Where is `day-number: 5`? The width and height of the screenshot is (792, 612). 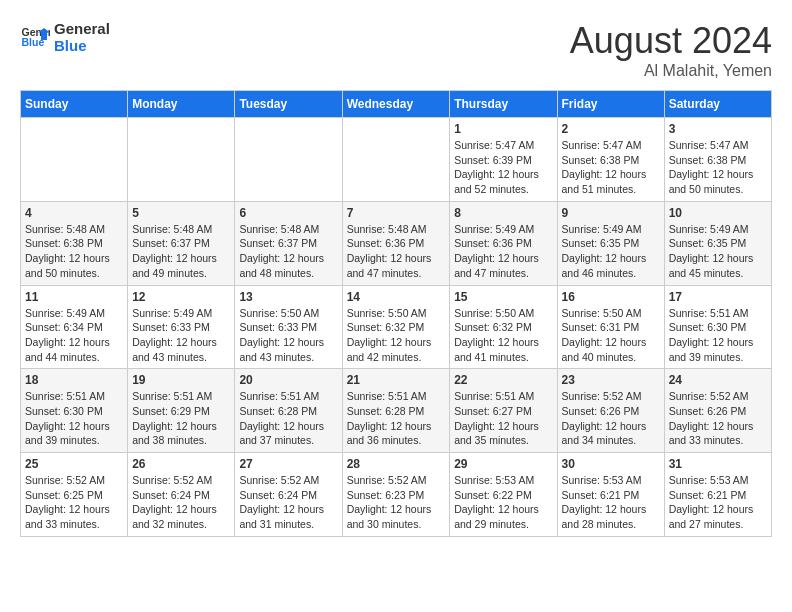 day-number: 5 is located at coordinates (181, 213).